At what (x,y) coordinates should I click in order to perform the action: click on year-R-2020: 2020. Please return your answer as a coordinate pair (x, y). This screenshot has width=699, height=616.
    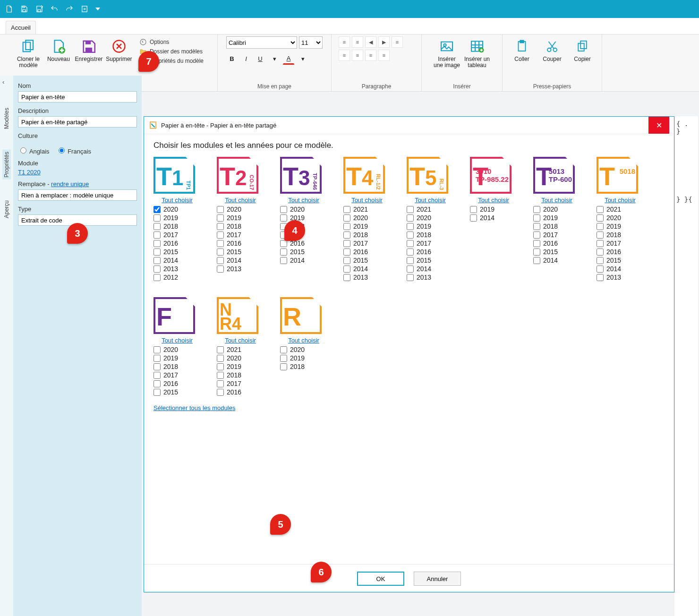
    Looking at the image, I should click on (304, 350).